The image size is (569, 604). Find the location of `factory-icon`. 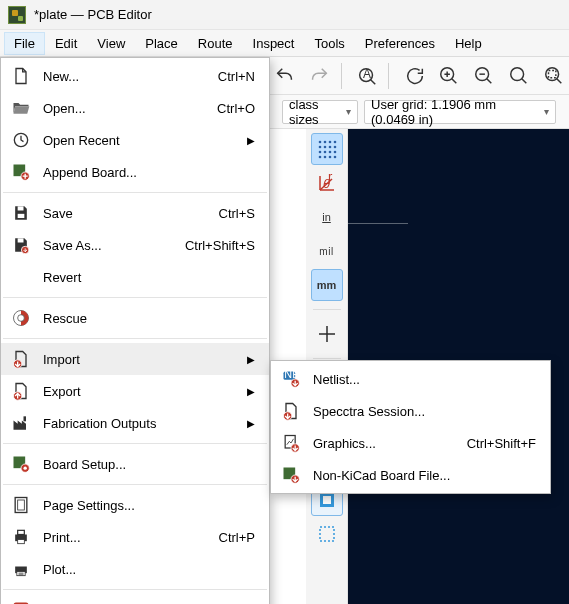

factory-icon is located at coordinates (21, 423).